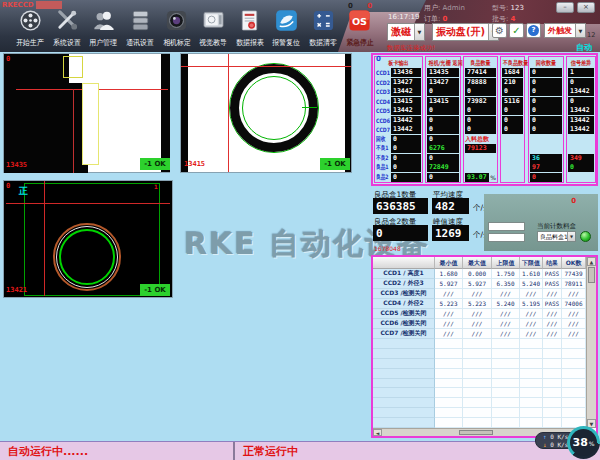  Describe the element at coordinates (480, 324) in the screenshot. I see `result-row: CCD6 /检测关闭//////////////////` at that location.